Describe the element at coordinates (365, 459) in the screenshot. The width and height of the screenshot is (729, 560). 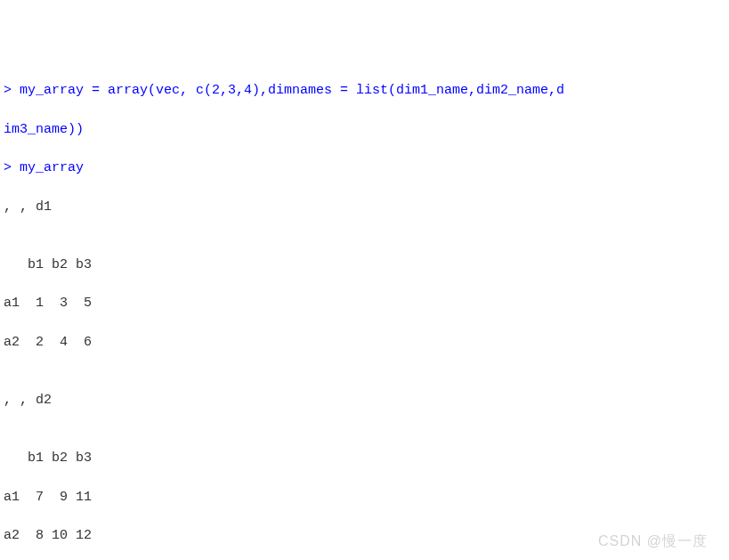
I see `output-slice2-colheader: b1 b2 b3` at that location.